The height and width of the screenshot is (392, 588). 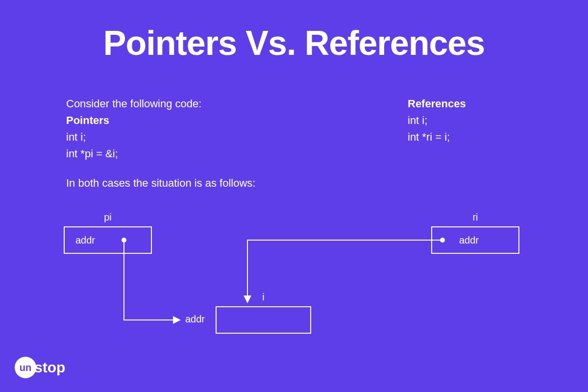 I want to click on intro-text: Consider the following code:, so click(x=169, y=104).